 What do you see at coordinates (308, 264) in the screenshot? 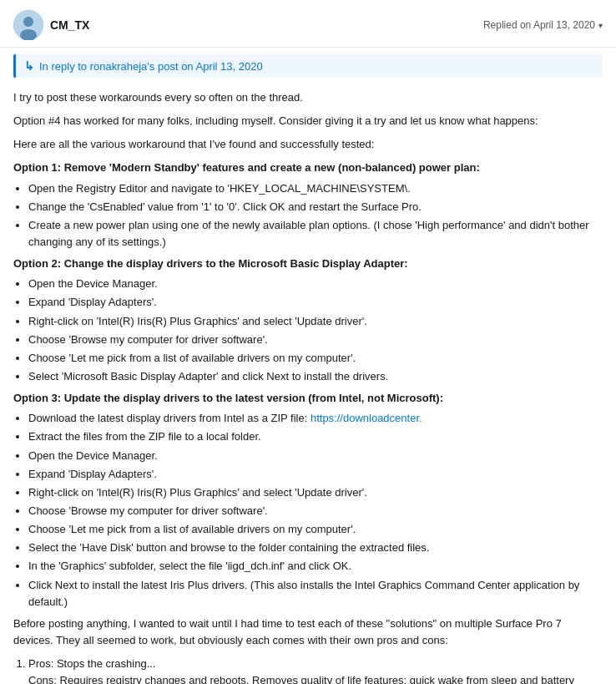
I see `option2-heading: Option 2: Change the display drivers to …` at bounding box center [308, 264].